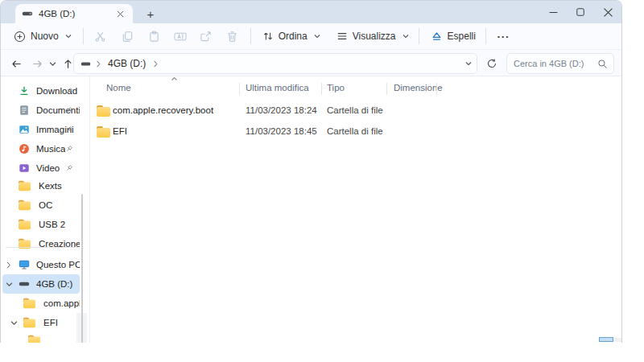  What do you see at coordinates (151, 14) in the screenshot?
I see `new-tab-button: +` at bounding box center [151, 14].